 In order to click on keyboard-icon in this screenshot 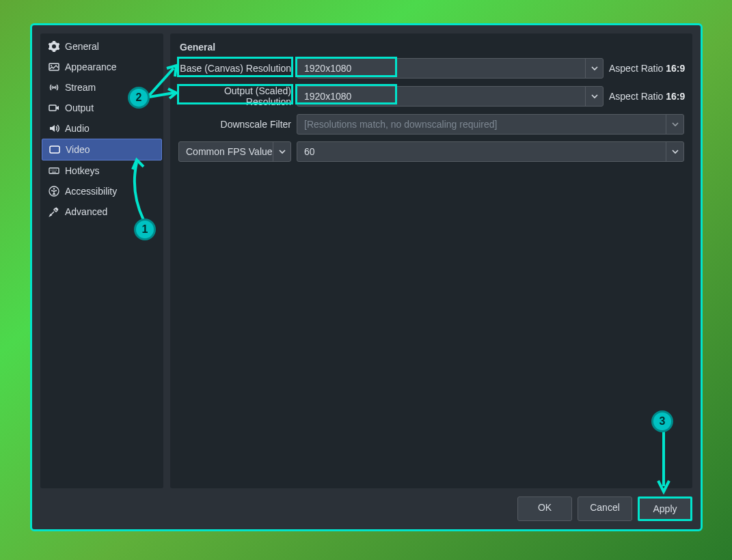, I will do `click(54, 171)`.